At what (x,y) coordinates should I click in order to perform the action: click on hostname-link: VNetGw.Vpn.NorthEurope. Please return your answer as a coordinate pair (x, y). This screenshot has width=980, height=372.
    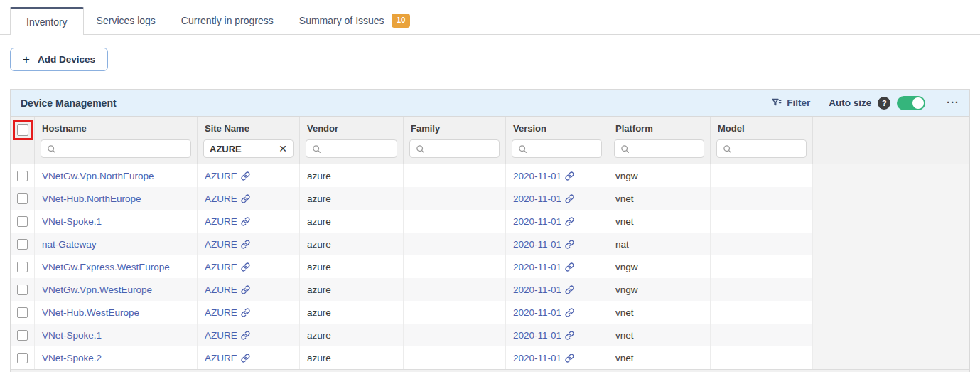
    Looking at the image, I should click on (98, 176).